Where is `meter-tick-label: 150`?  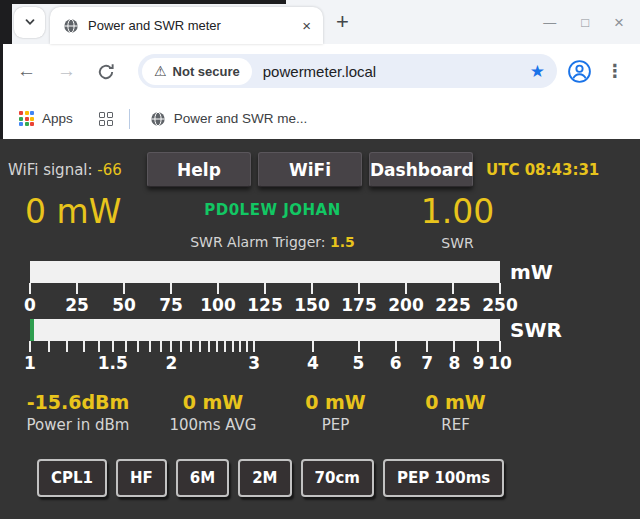 meter-tick-label: 150 is located at coordinates (312, 305).